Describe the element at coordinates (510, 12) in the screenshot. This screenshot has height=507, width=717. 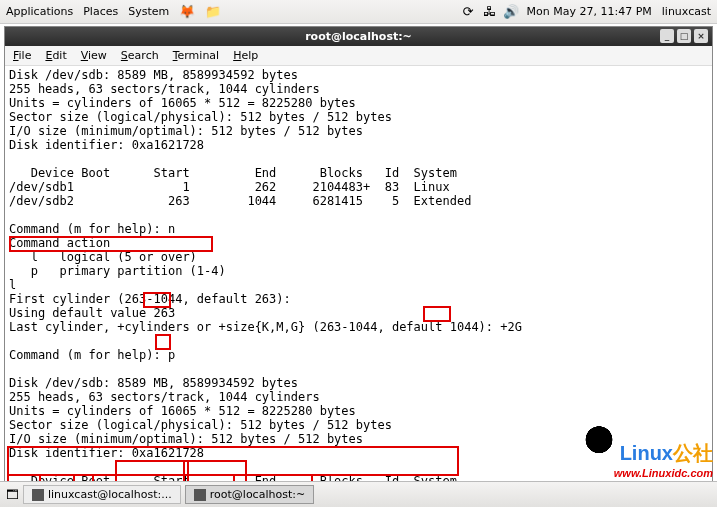
I see `volume-icon: 🔊` at that location.